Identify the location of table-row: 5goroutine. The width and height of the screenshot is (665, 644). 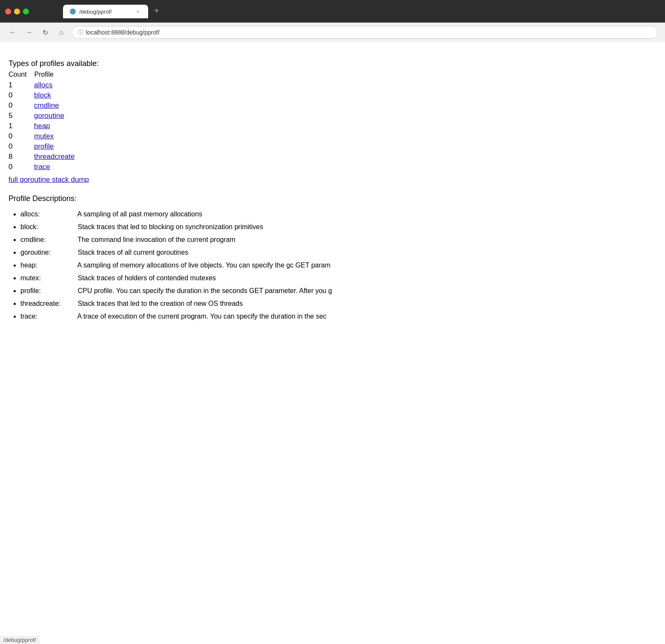
(42, 116).